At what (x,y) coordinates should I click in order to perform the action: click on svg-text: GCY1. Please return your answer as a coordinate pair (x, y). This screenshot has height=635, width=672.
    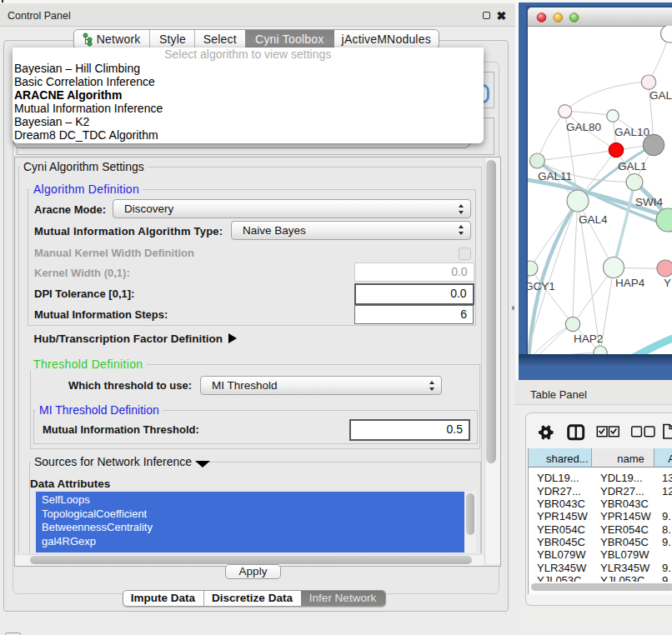
    Looking at the image, I should click on (542, 287).